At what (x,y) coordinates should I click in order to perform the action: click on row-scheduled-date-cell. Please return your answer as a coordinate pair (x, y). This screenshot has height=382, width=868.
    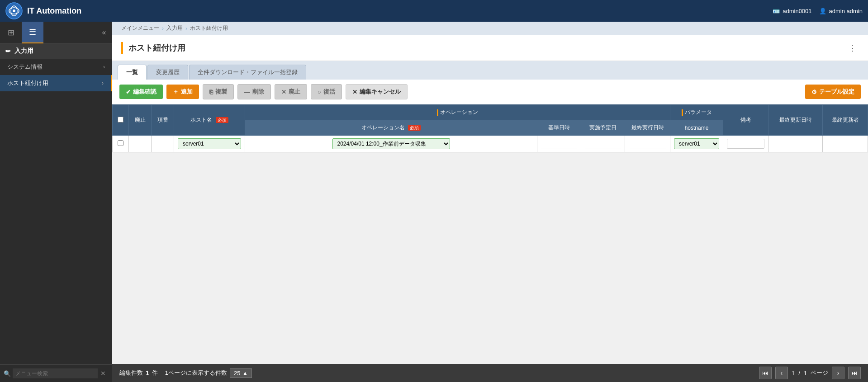
    Looking at the image, I should click on (603, 144).